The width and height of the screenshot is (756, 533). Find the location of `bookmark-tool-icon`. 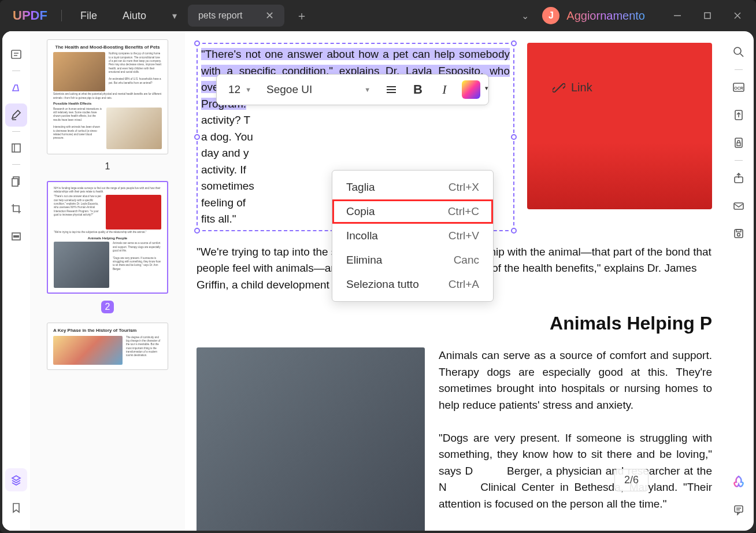

bookmark-tool-icon is located at coordinates (16, 508).